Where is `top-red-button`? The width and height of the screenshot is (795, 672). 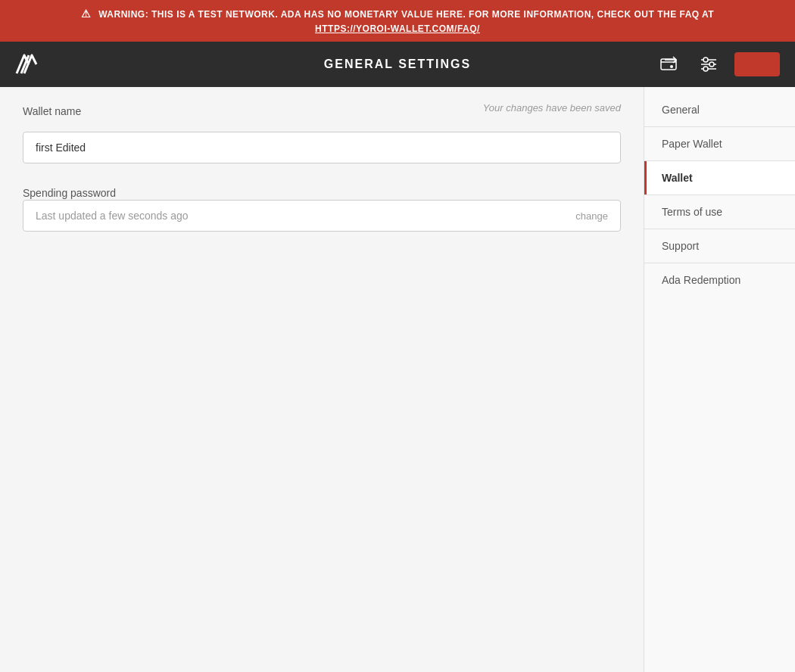 top-red-button is located at coordinates (757, 64).